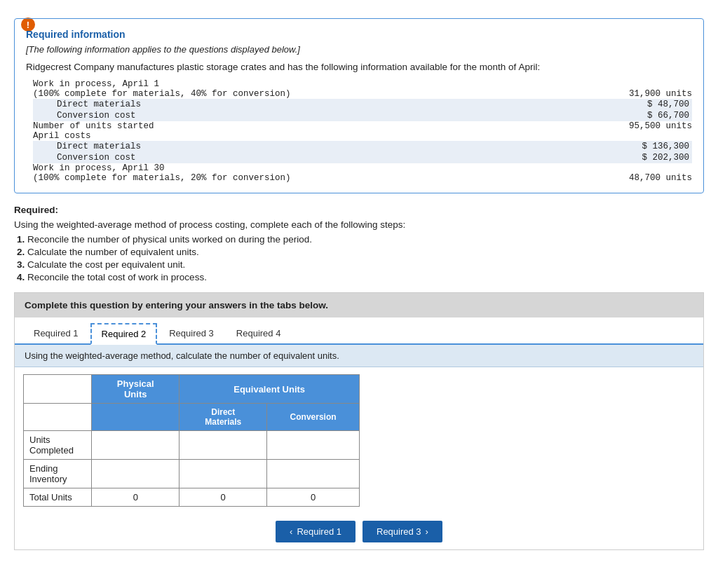  I want to click on table-row: Ending Inventory, so click(192, 474).